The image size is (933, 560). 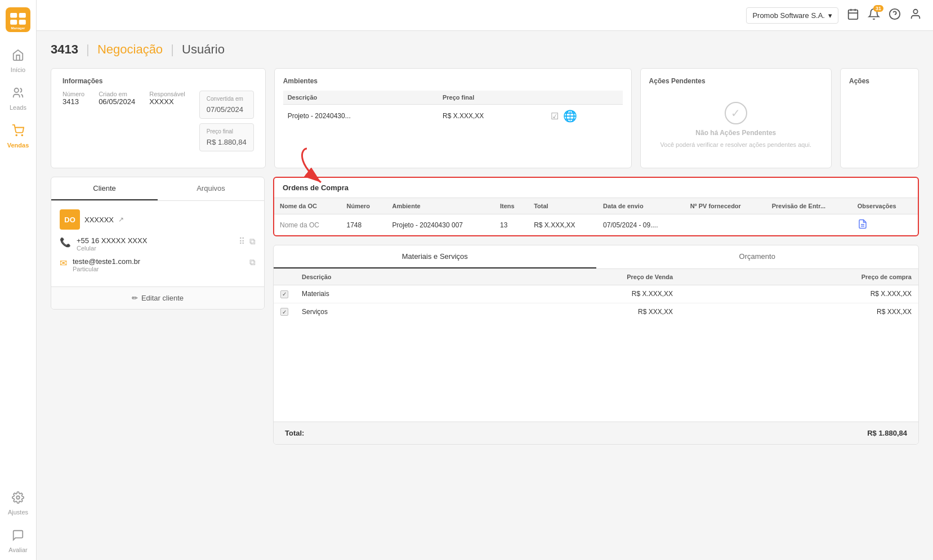 What do you see at coordinates (158, 311) in the screenshot?
I see `left-column: Cliente Arquivos DO XXXXXX ↗ 📞 +55 16` at bounding box center [158, 311].